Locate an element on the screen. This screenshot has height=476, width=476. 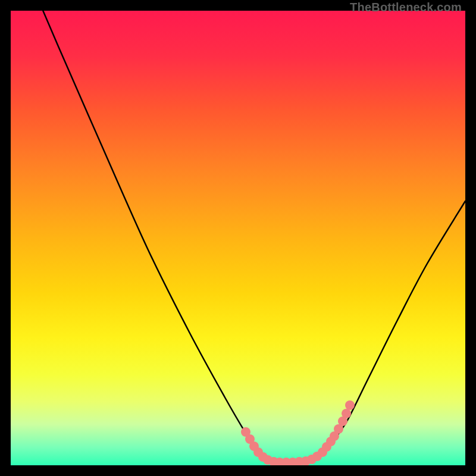
curve-markers is located at coordinates (298, 433).